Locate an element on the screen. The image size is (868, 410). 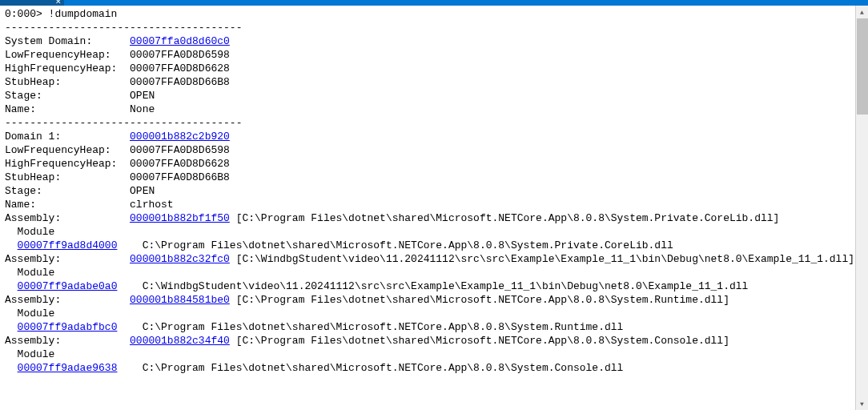
module-link: 00007ff9ad8d4000 is located at coordinates (67, 245).